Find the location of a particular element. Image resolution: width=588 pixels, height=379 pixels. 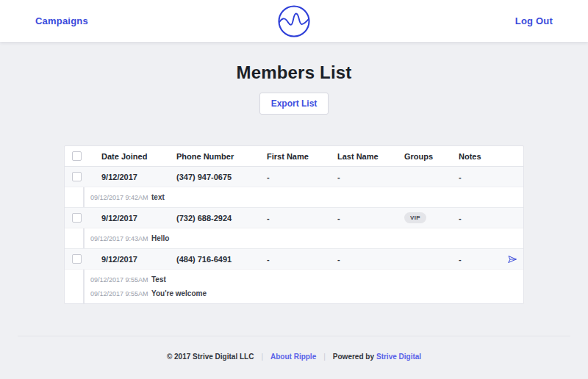

vip-group-badge: VIP is located at coordinates (415, 217).